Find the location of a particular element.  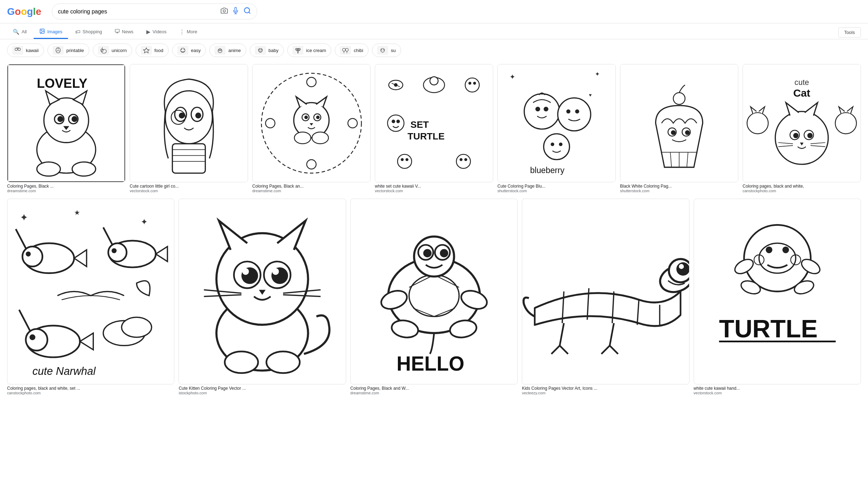

tools-button: Tools is located at coordinates (850, 33).